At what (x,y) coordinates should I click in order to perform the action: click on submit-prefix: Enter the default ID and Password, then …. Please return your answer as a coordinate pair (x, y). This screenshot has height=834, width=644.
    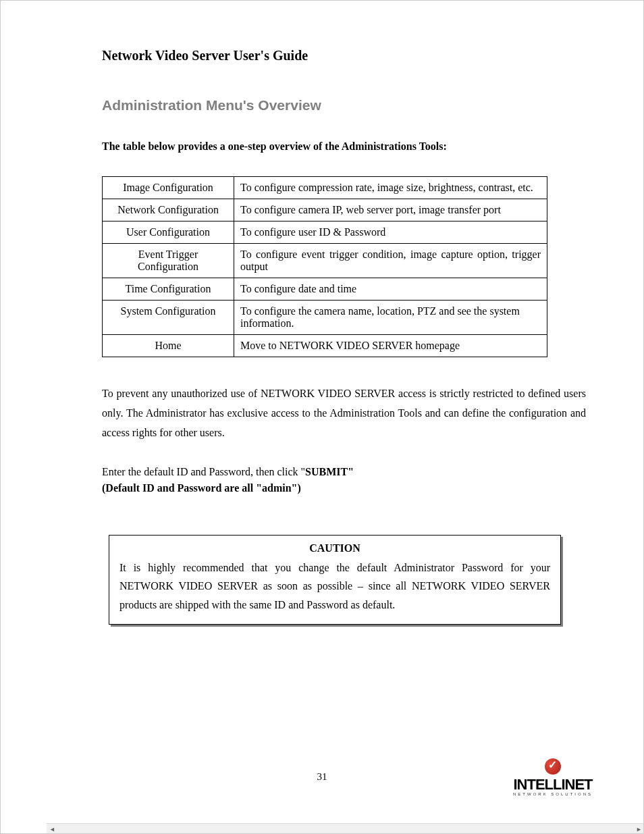
    Looking at the image, I should click on (204, 471).